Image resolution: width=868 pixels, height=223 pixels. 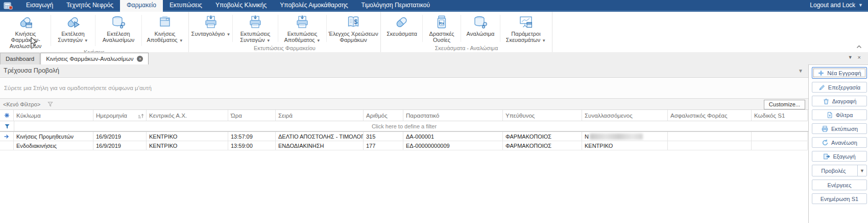 I want to click on current-view-bar: Τρέχουσα Προβολή ▼, so click(x=404, y=71).